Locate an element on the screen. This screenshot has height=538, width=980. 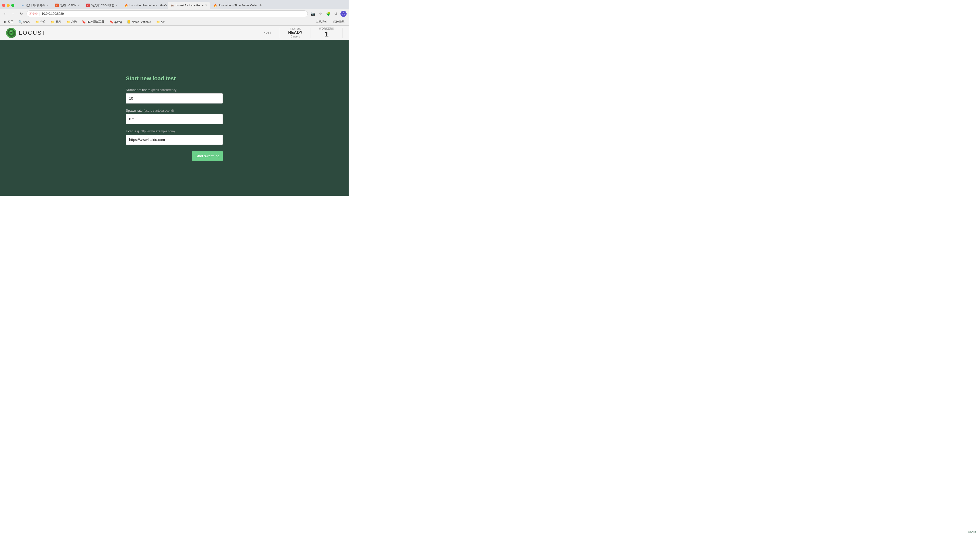
reading-list-label: 阅读清单 is located at coordinates (339, 22).